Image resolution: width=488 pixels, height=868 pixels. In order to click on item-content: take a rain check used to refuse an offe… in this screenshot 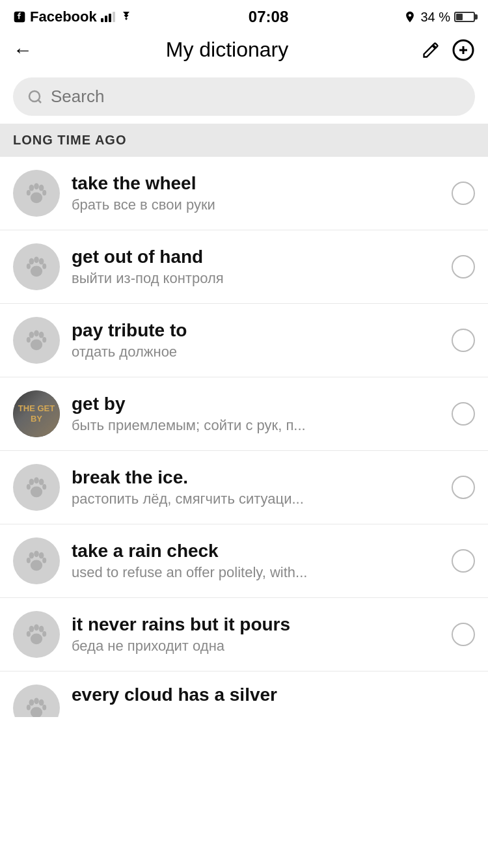, I will do `click(256, 561)`.